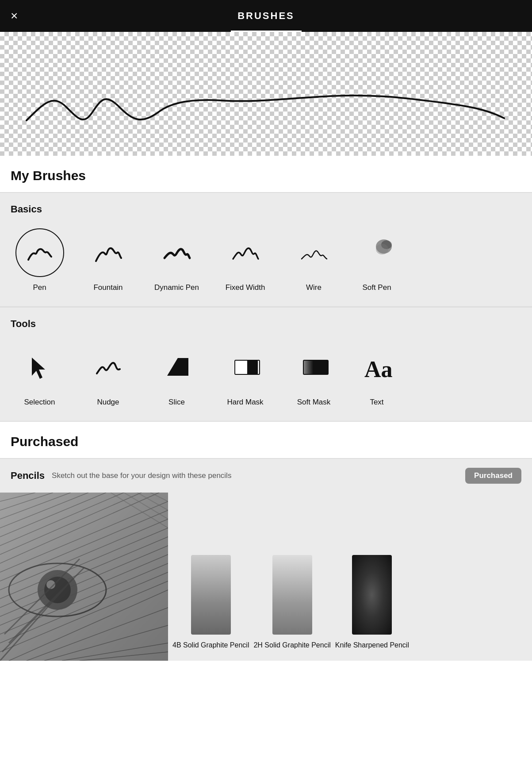 The image size is (532, 778). What do you see at coordinates (14, 16) in the screenshot?
I see `close-button: ×` at bounding box center [14, 16].